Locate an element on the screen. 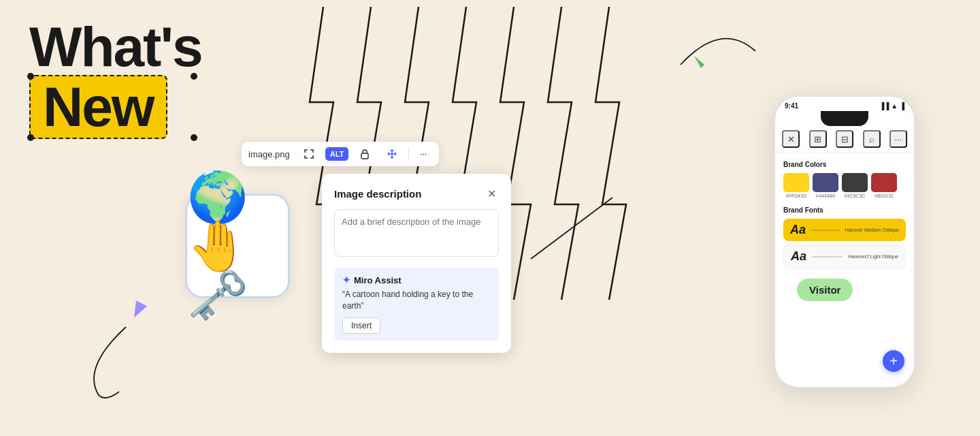 The height and width of the screenshot is (436, 980). insert-button: Insert is located at coordinates (361, 326).